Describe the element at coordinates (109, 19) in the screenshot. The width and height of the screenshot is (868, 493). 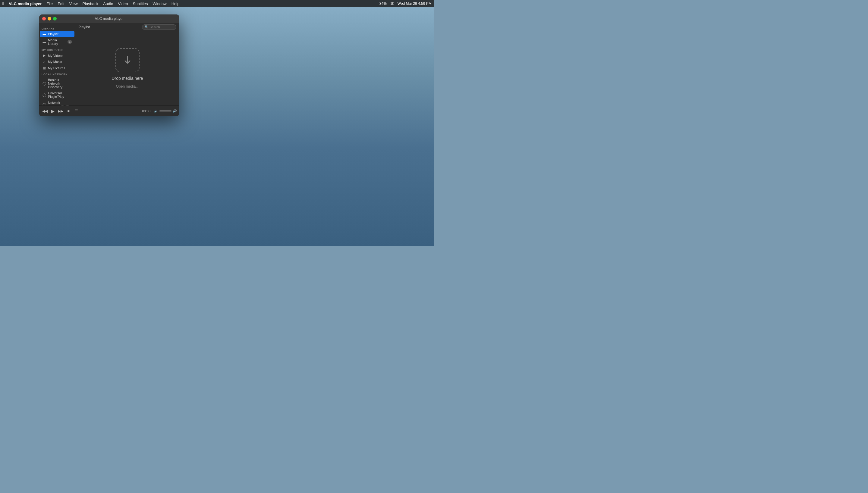
I see `window-title: VLC media player` at that location.